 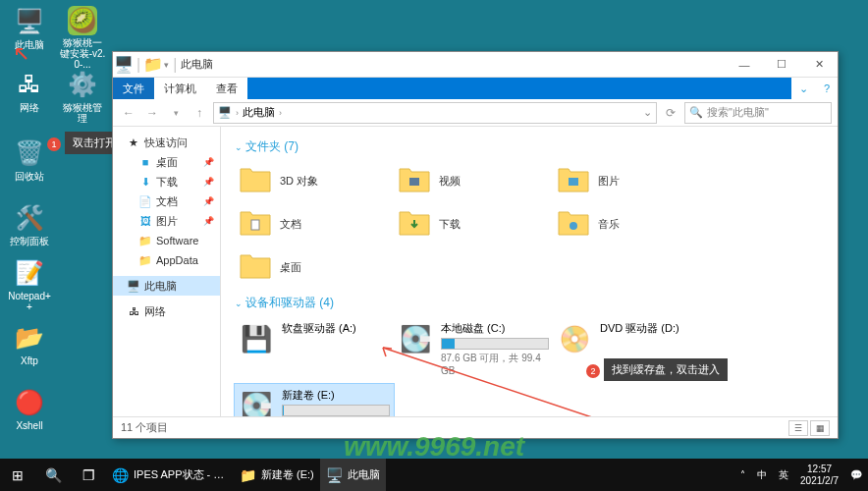 I want to click on tray-ime-2: 英, so click(x=784, y=475).